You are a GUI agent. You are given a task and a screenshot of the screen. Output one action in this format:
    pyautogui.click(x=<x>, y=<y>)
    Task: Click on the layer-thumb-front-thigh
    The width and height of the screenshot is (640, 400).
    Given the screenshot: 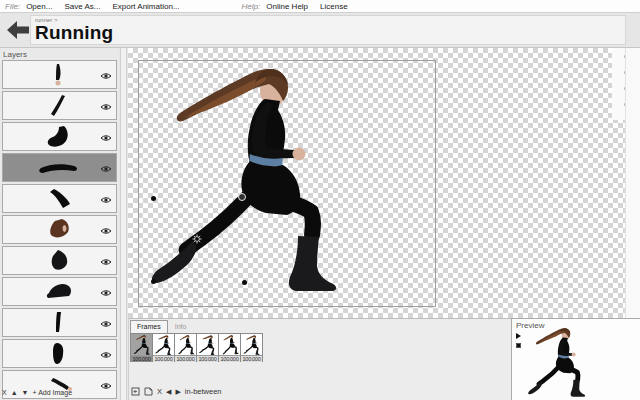 What is the action you would take?
    pyautogui.click(x=58, y=137)
    